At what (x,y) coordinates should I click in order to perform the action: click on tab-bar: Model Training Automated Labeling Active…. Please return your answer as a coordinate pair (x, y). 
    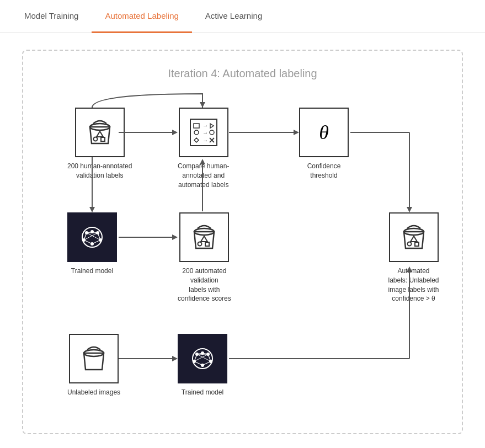
    Looking at the image, I should click on (243, 17).